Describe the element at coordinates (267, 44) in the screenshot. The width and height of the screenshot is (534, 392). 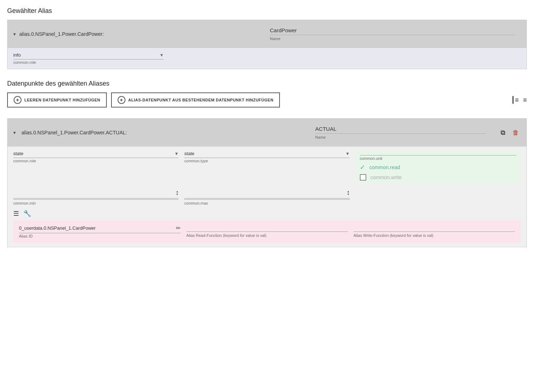
I see `alias-card: ▾ alias.0.NSPanel_1.Power.CardPower: Car…` at that location.